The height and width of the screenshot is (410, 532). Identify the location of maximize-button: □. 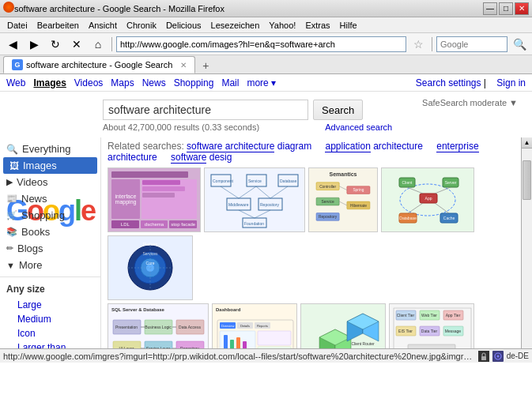
(506, 9).